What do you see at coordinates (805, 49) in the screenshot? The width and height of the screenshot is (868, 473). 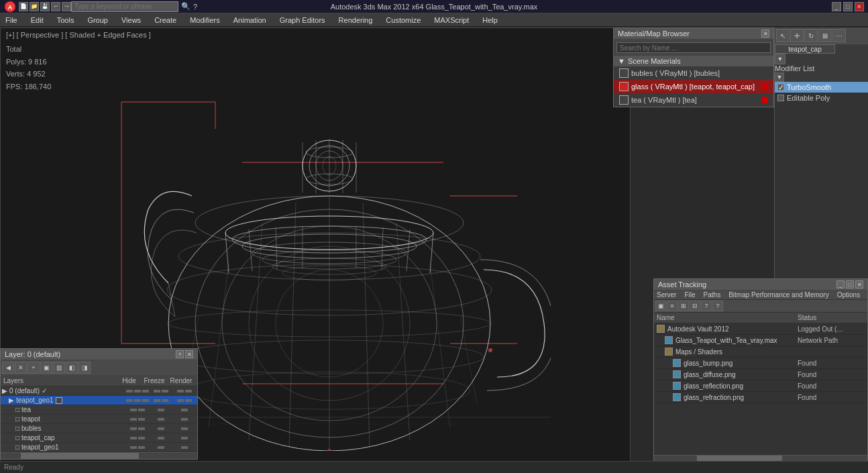 I see `modifier-name-input` at bounding box center [805, 49].